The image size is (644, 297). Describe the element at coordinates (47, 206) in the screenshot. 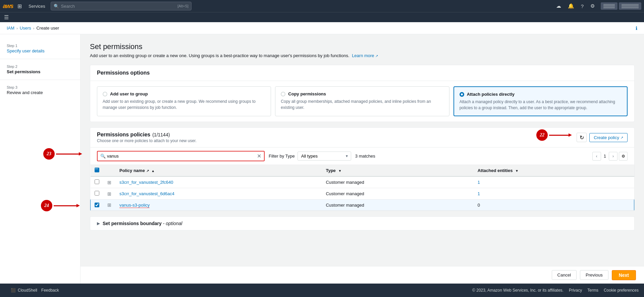

I see `annotation-24: 24` at that location.